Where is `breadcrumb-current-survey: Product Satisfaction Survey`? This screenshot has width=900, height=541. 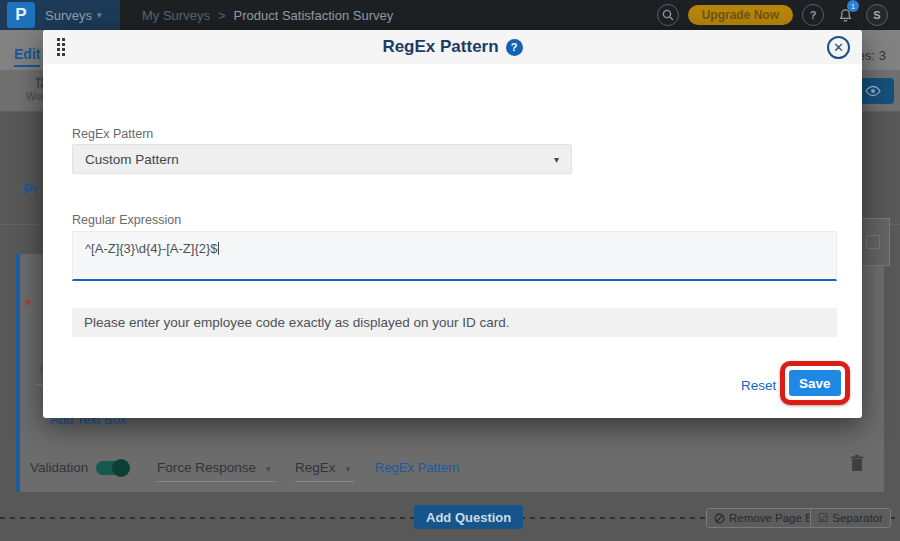
breadcrumb-current-survey: Product Satisfaction Survey is located at coordinates (314, 16).